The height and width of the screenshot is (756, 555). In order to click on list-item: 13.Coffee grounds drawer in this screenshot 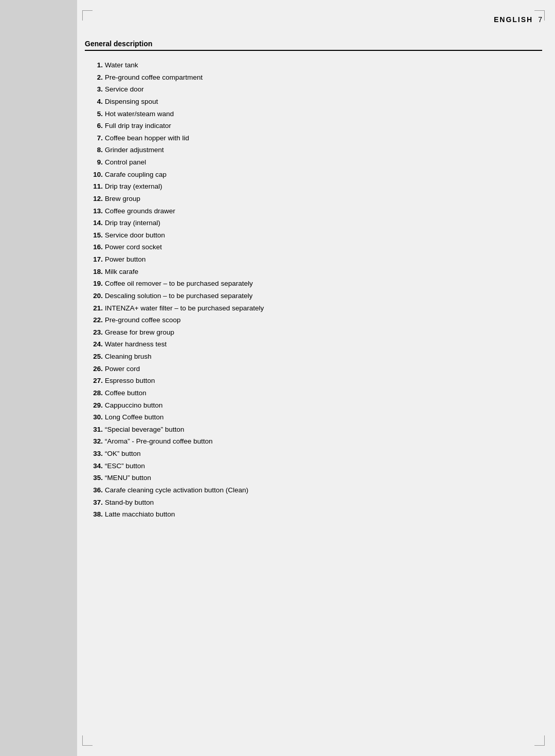, I will do `click(313, 211)`.